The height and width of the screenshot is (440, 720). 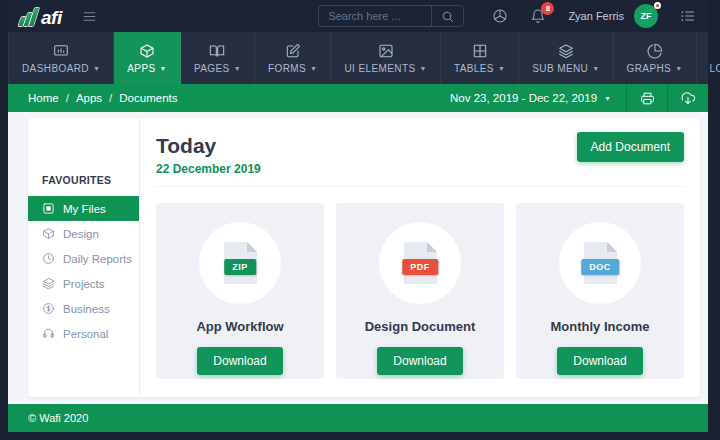 What do you see at coordinates (358, 418) in the screenshot?
I see `footer-bar: © Wafi 2020` at bounding box center [358, 418].